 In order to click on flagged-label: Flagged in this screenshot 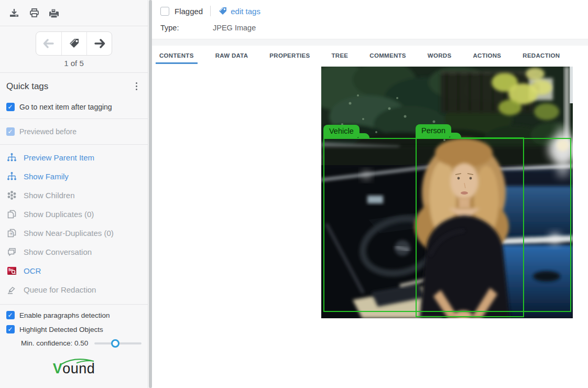, I will do `click(189, 12)`.